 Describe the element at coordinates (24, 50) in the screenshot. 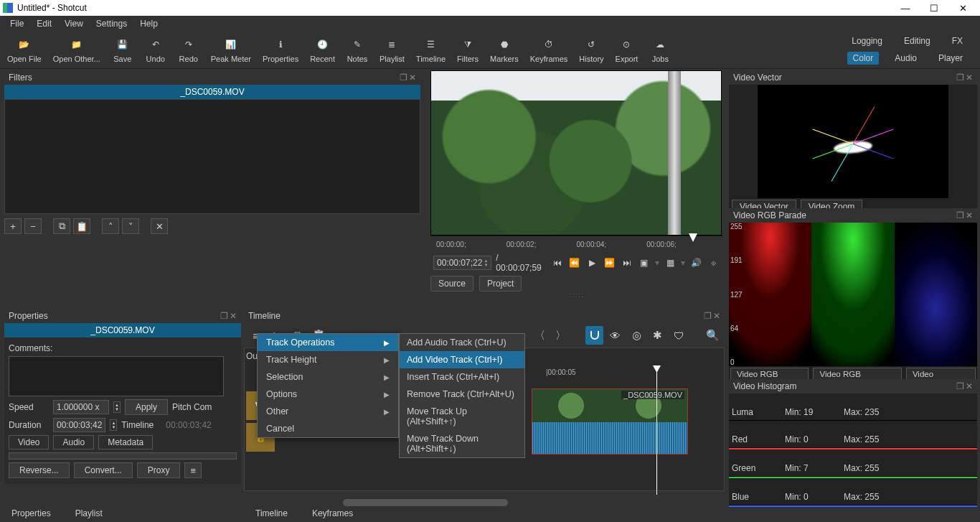

I see `toolbar-open-file: 📂Open File` at that location.